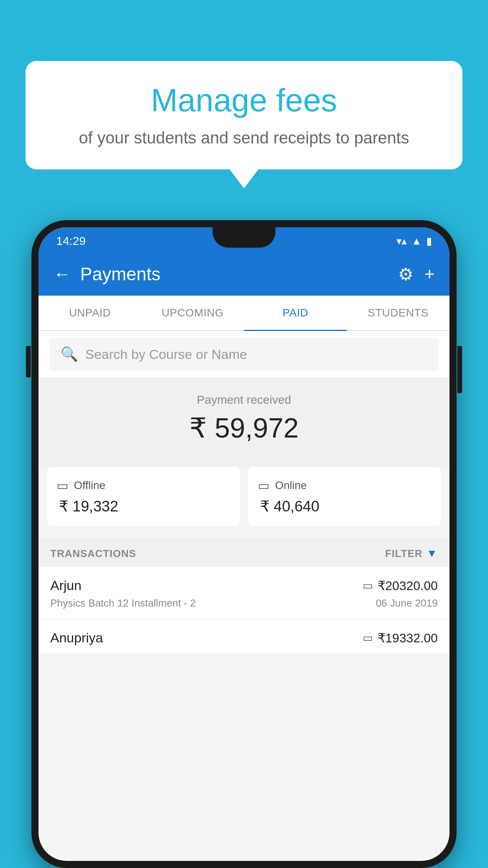  What do you see at coordinates (71, 241) in the screenshot?
I see `status-time: 14:29` at bounding box center [71, 241].